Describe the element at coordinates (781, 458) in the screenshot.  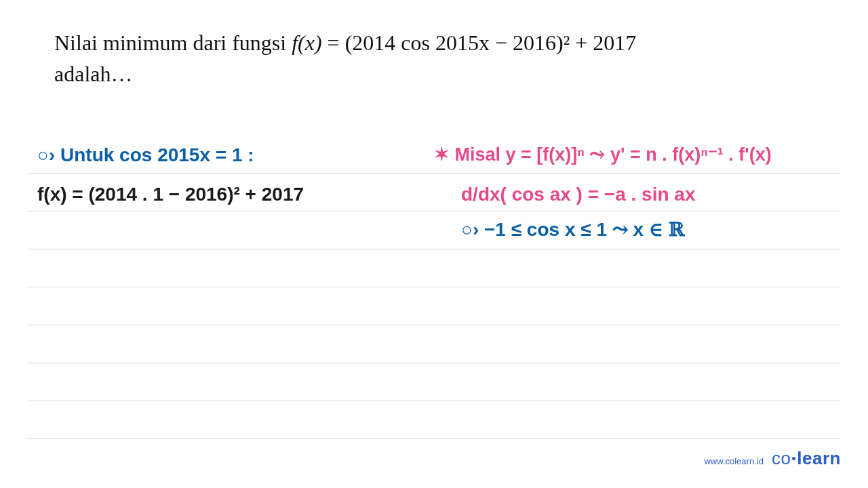
I see `logo-co: co` at that location.